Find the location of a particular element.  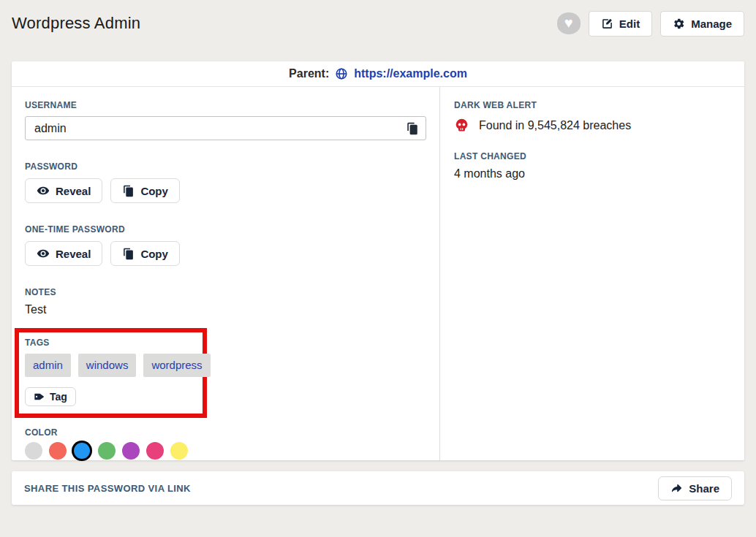

color-swatch-blue-selected is located at coordinates (82, 451).